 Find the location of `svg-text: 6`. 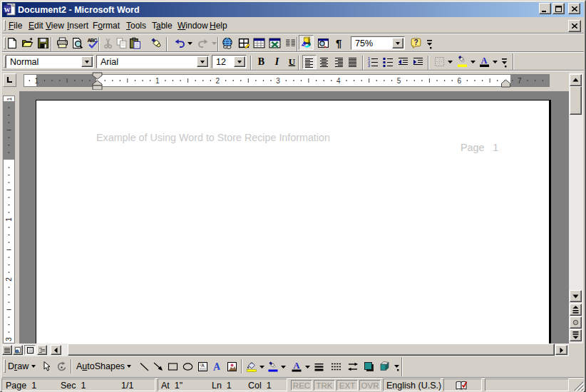

svg-text: 6 is located at coordinates (459, 81).